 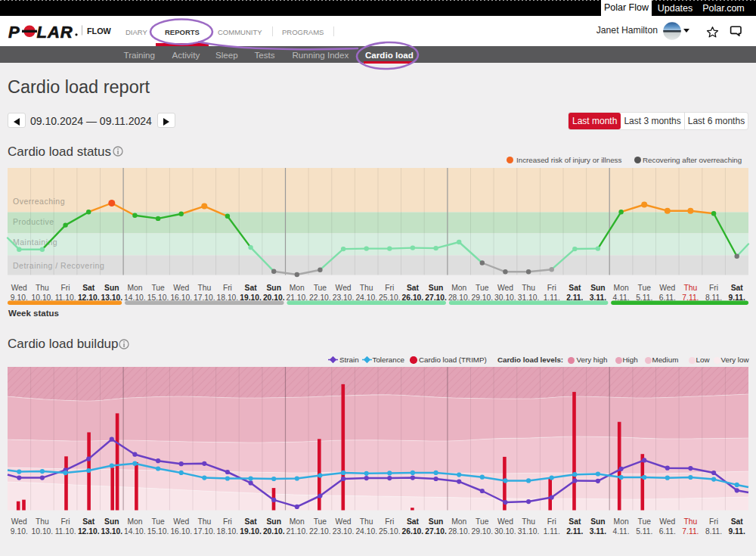 What do you see at coordinates (66, 298) in the screenshot?
I see `svg-text: 11.10.` at bounding box center [66, 298].